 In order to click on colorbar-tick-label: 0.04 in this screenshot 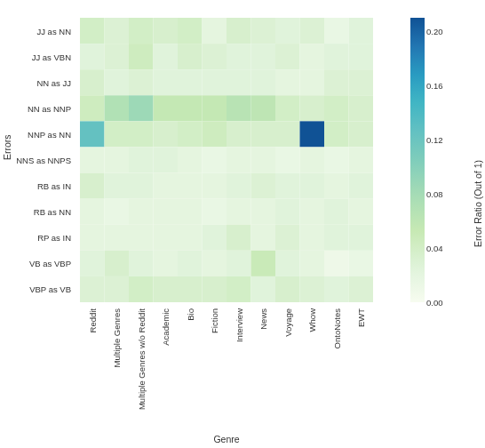, I will do `click(435, 249)`.